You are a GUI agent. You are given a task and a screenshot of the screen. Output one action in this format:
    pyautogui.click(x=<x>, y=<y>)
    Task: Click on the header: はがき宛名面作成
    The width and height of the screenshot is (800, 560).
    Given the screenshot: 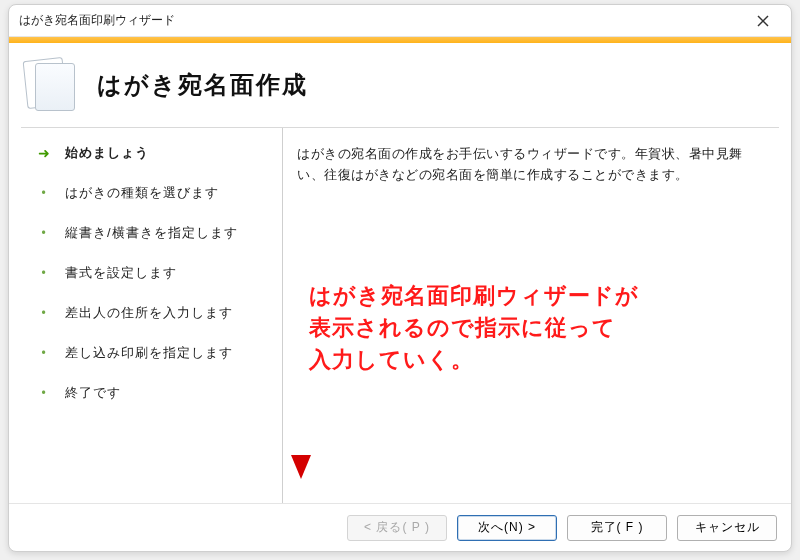 What is the action you would take?
    pyautogui.click(x=400, y=85)
    